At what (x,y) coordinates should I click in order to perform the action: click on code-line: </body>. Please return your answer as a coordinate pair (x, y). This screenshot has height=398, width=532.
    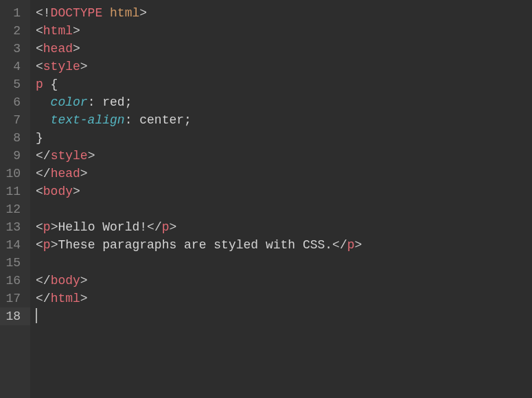
    Looking at the image, I should click on (284, 281).